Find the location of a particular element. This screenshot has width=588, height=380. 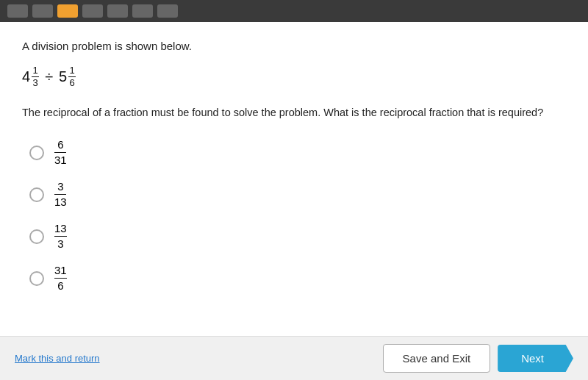

mixed-number-2: 5 1 6 is located at coordinates (68, 77).